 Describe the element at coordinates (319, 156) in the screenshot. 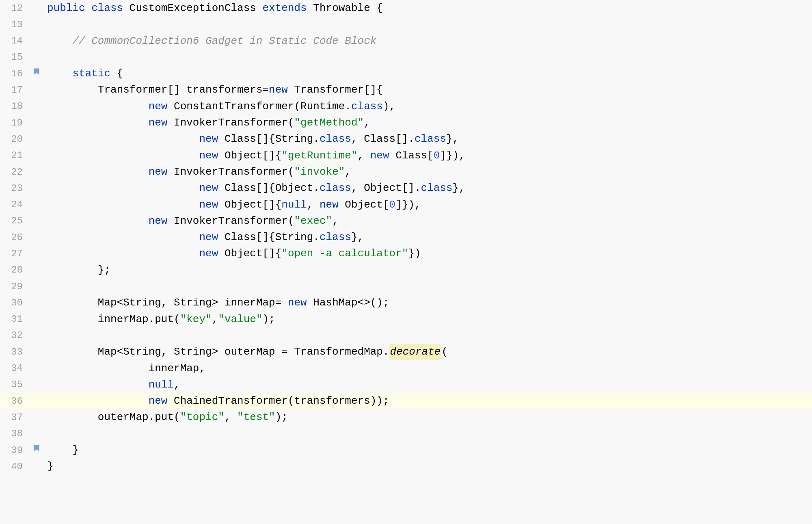

I see `code-token: "getRuntime"` at that location.